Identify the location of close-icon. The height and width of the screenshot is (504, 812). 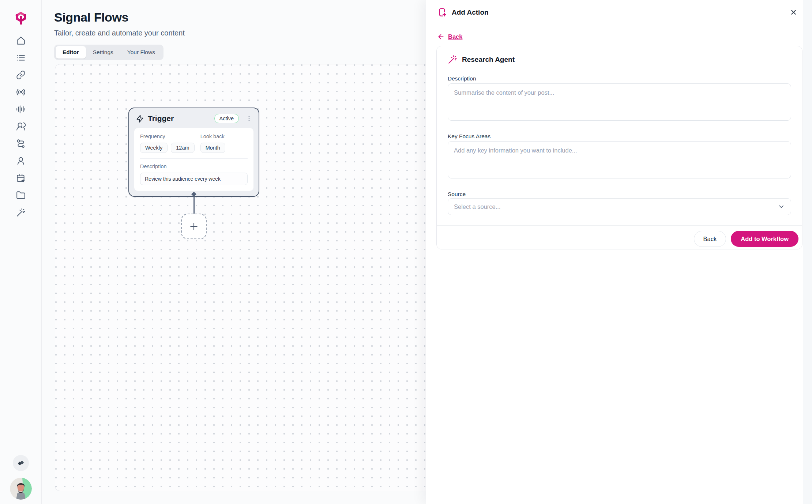
(794, 12).